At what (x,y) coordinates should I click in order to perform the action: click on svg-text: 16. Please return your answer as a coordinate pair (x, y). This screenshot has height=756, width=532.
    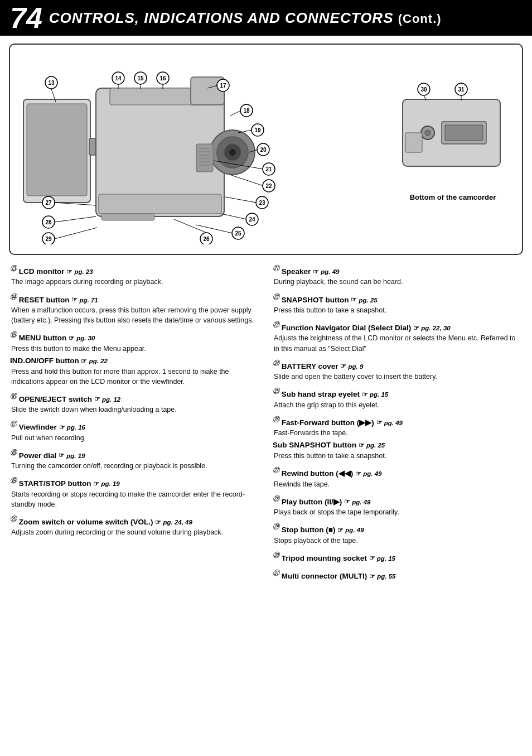
    Looking at the image, I should click on (163, 78).